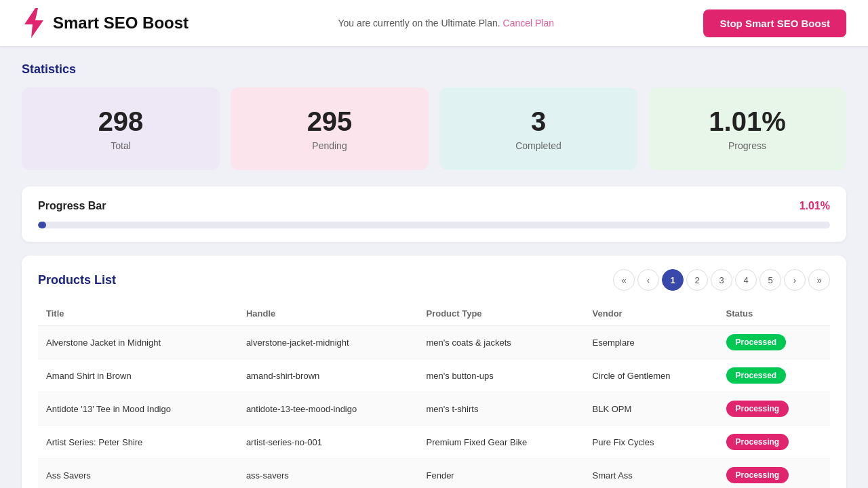 Image resolution: width=868 pixels, height=488 pixels. Describe the element at coordinates (502, 314) in the screenshot. I see `col-type: Product Type` at that location.